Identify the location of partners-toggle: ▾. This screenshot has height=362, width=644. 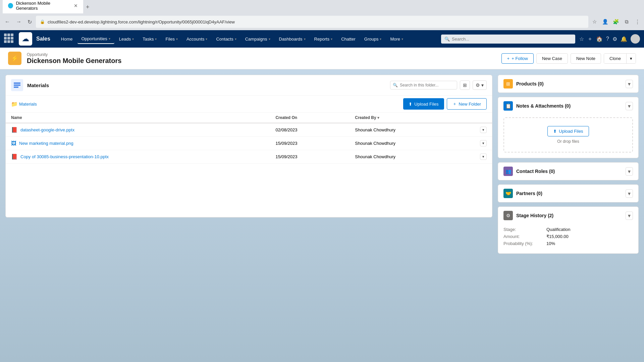
(629, 194).